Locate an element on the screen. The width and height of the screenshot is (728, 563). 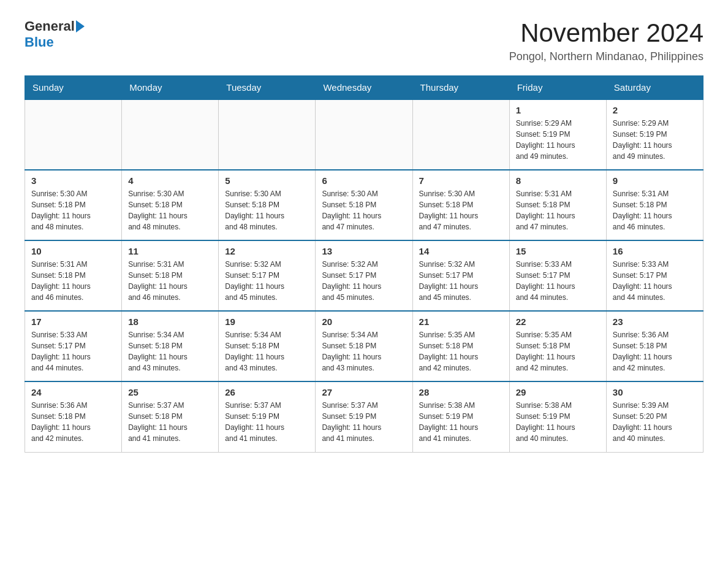
day-number: 2 is located at coordinates (654, 110).